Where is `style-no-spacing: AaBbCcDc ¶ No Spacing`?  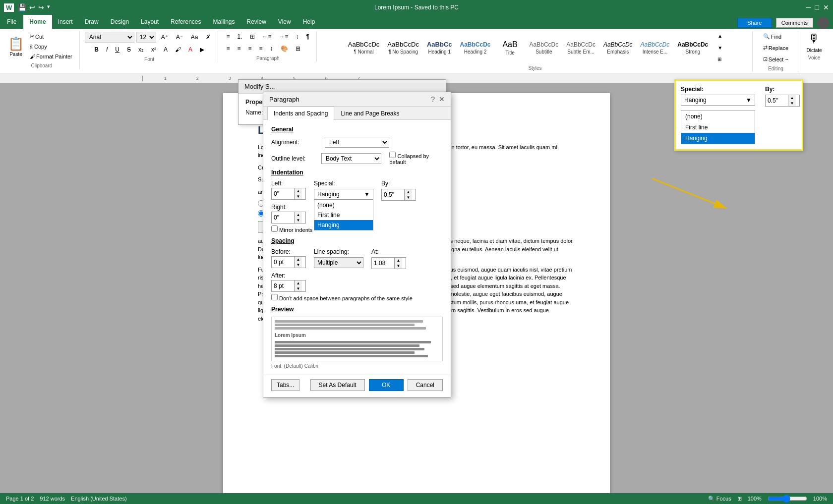
style-no-spacing: AaBbCcDc ¶ No Spacing is located at coordinates (403, 48).